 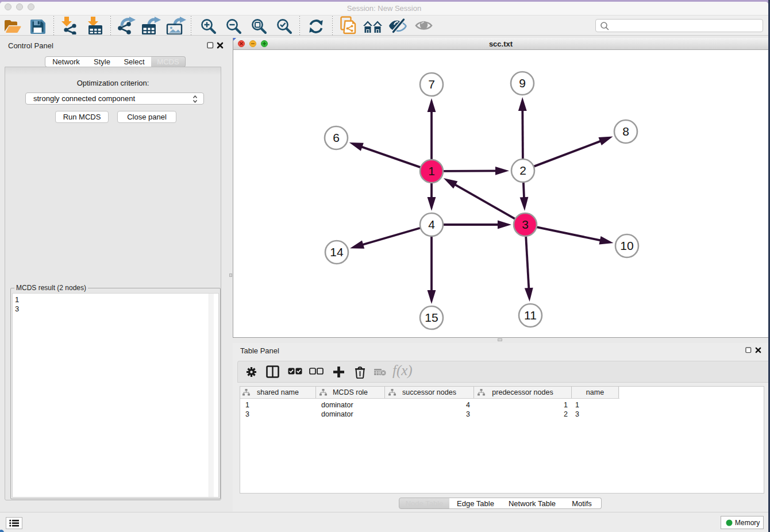 I want to click on svg-text: 3, so click(x=525, y=224).